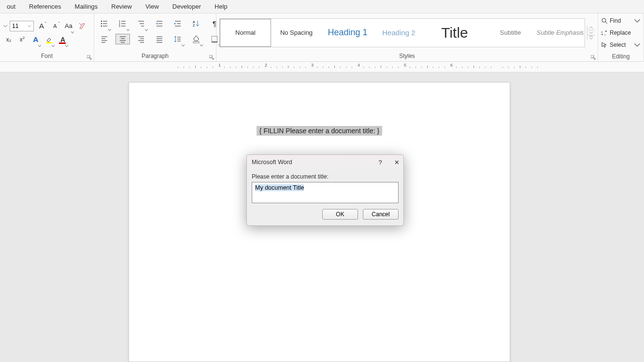 Image resolution: width=644 pixels, height=362 pixels. I want to click on paragraph-dialog-launcher-icon, so click(212, 57).